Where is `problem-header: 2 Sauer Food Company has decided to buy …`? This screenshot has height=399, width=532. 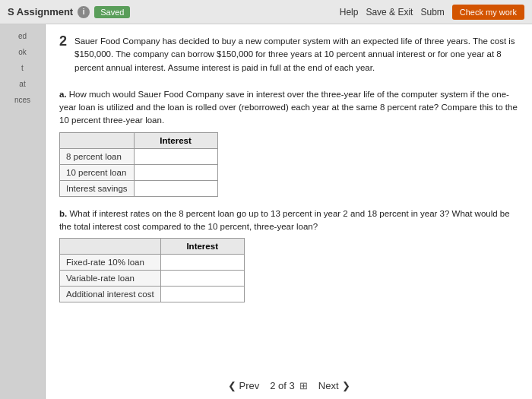
problem-header: 2 Sauer Food Company has decided to buy … is located at coordinates (289, 59).